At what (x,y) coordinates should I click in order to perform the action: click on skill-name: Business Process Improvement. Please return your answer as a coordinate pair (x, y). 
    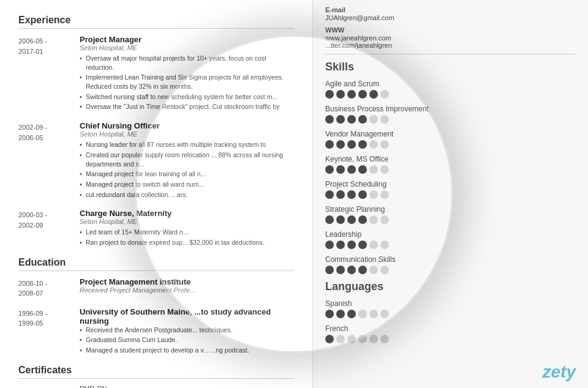
    Looking at the image, I should click on (451, 109).